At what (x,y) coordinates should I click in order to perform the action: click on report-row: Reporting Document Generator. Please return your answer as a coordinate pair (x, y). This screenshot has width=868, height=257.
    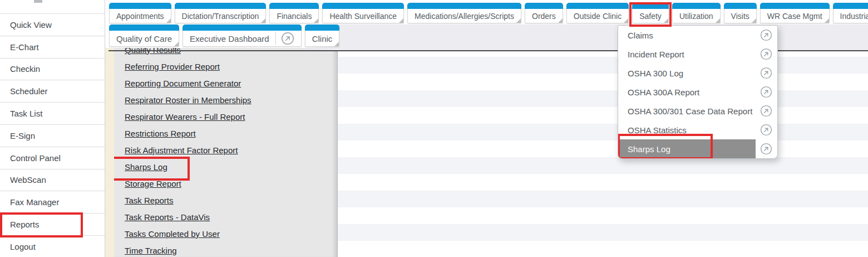
    Looking at the image, I should click on (226, 83).